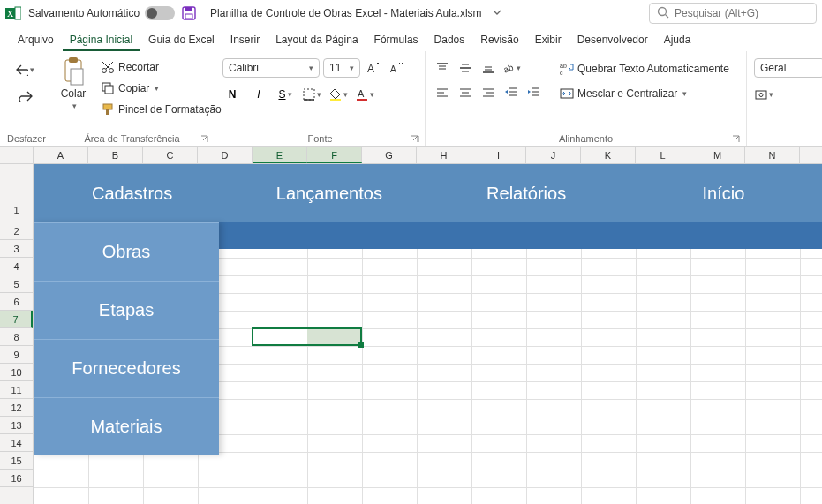 This screenshot has width=822, height=504. What do you see at coordinates (16, 425) in the screenshot?
I see `row-header: 13` at bounding box center [16, 425].